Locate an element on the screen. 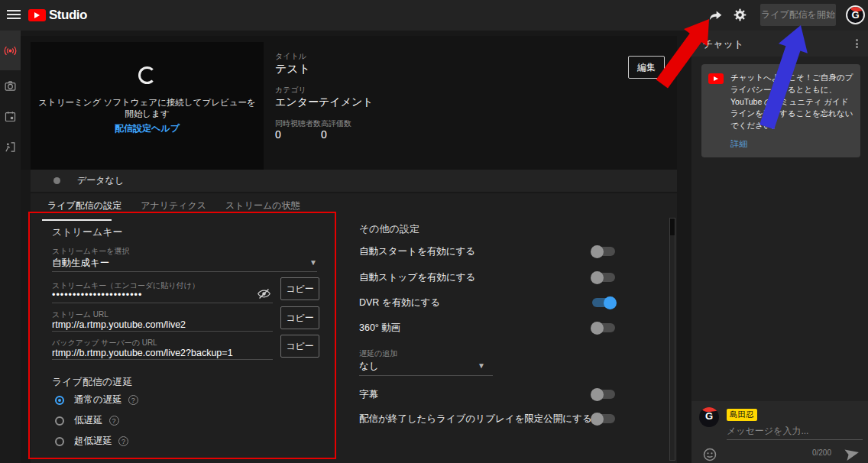  stream-key-select-underline is located at coordinates (185, 272).